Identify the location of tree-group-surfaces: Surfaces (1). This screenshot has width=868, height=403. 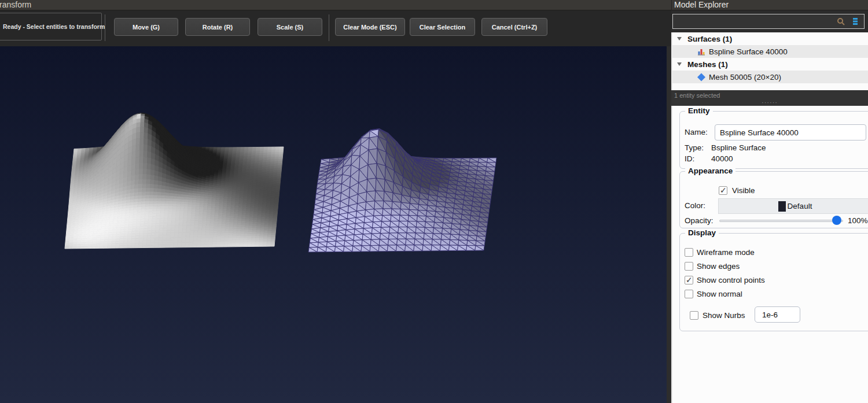
(770, 39).